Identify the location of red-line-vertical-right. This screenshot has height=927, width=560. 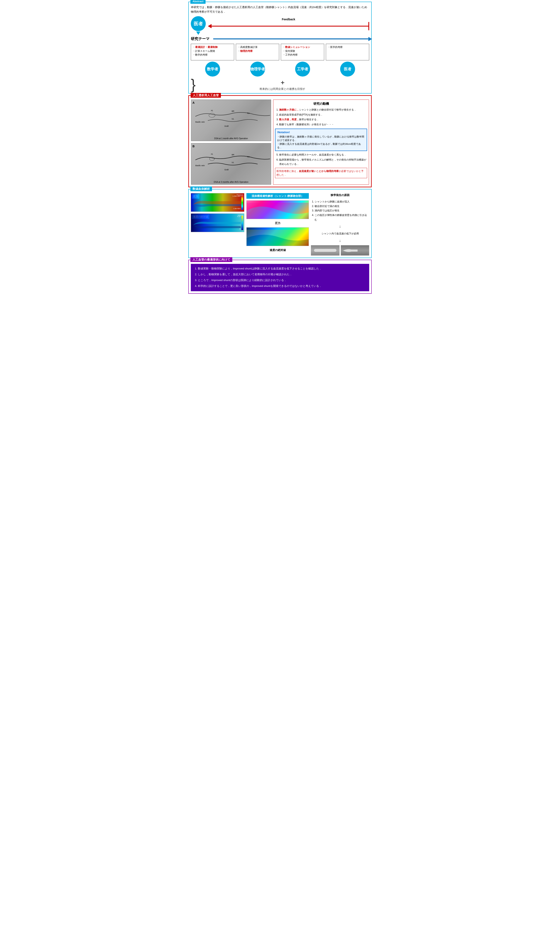
(369, 26).